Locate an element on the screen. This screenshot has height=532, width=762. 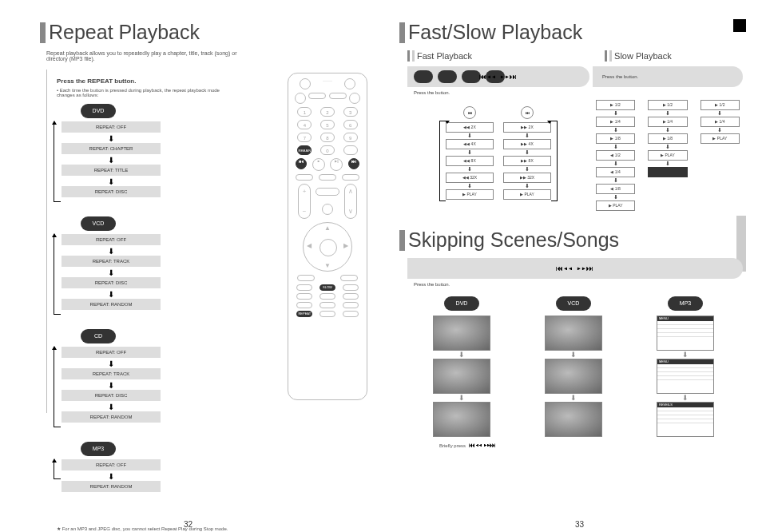
remote-play-pause-icon: ▶‖ is located at coordinates (336, 165).